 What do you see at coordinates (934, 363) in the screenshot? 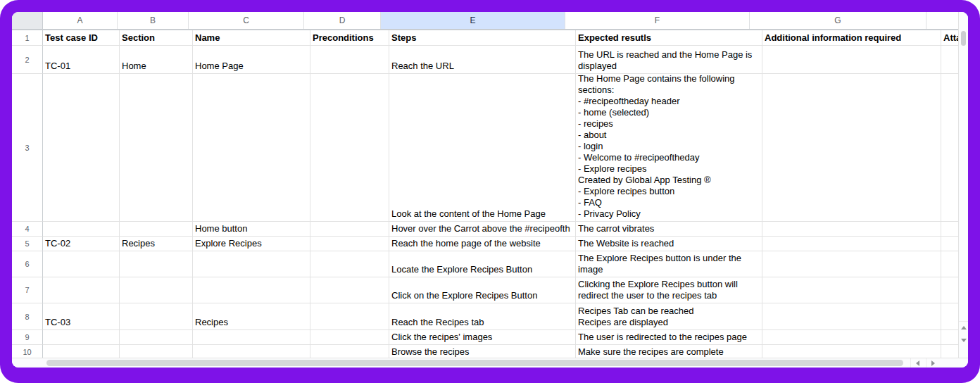
I see `arrow-right-icon` at bounding box center [934, 363].